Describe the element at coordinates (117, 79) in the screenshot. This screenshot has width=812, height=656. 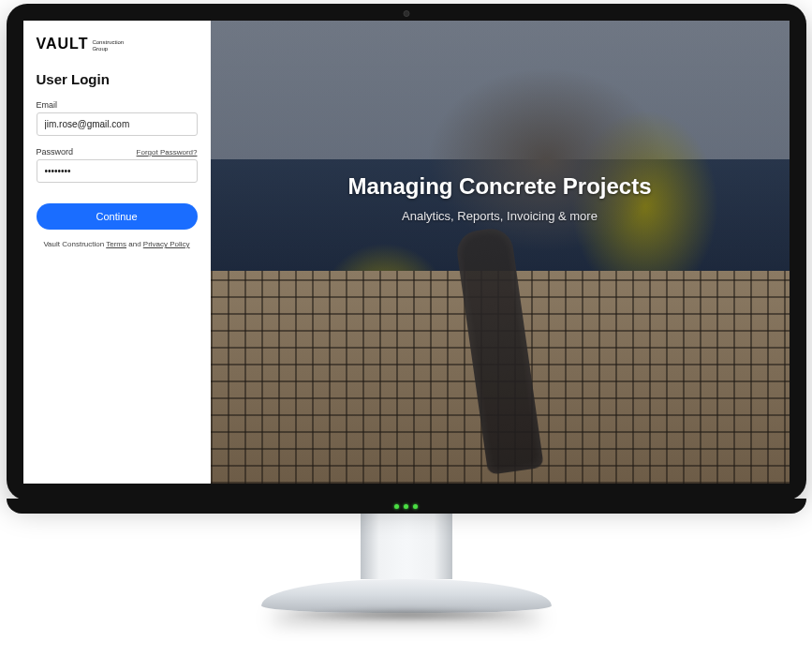
I see `login-heading: User Login` at that location.